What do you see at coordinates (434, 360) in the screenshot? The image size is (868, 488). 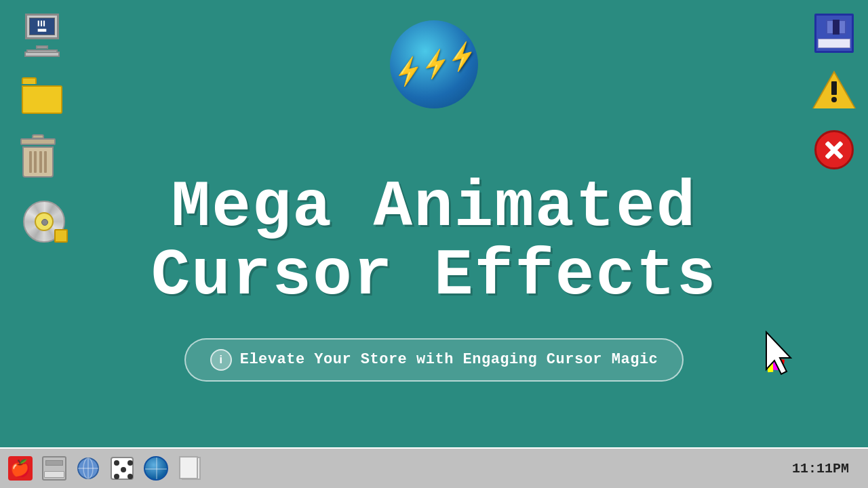 I see `subtitle-info-button: i Elevate Your Store with Engaging Curso…` at bounding box center [434, 360].